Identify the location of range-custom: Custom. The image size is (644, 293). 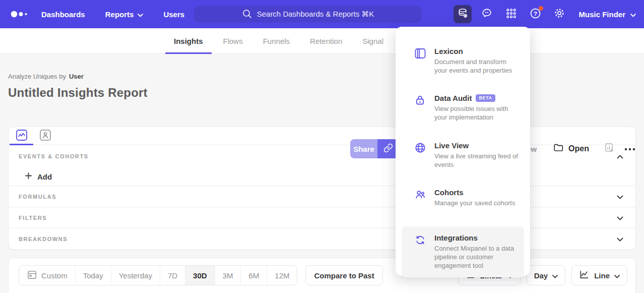
(47, 275).